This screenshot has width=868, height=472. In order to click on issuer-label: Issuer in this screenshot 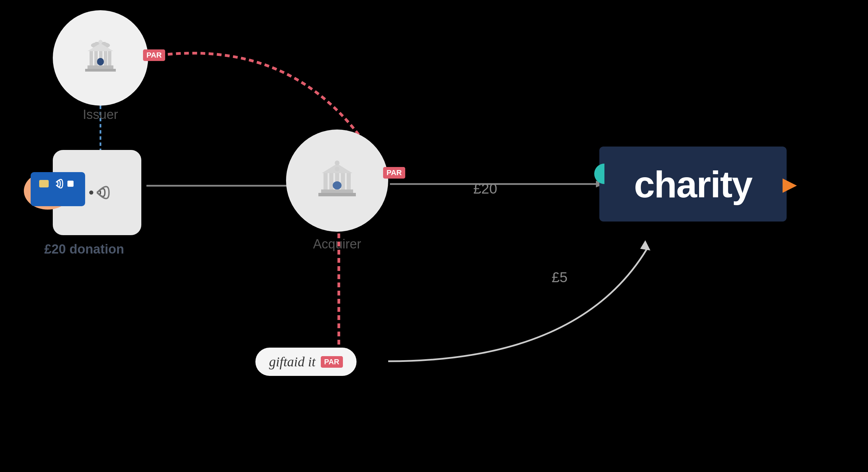, I will do `click(100, 115)`.